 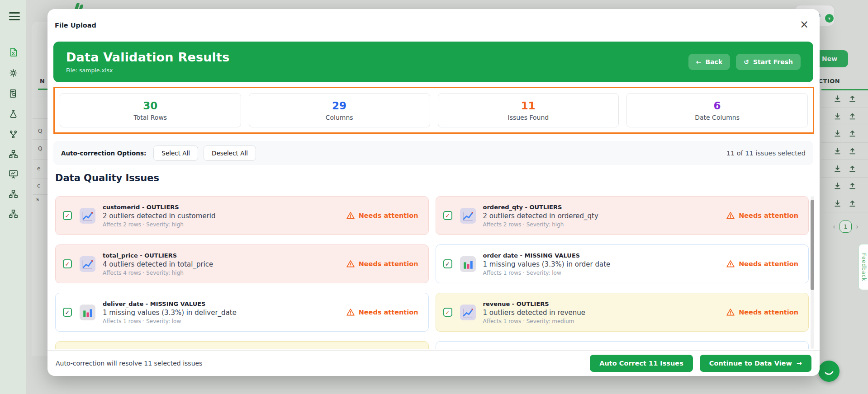 I want to click on banner-file-name: File: sample.xlsx, so click(x=147, y=70).